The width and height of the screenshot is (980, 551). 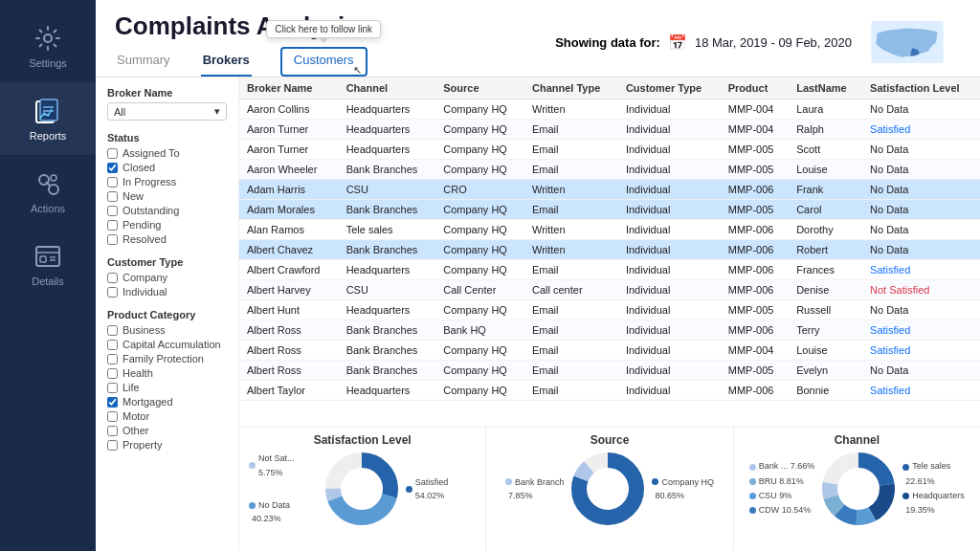 I want to click on table-cell: Headquarters, so click(x=388, y=390).